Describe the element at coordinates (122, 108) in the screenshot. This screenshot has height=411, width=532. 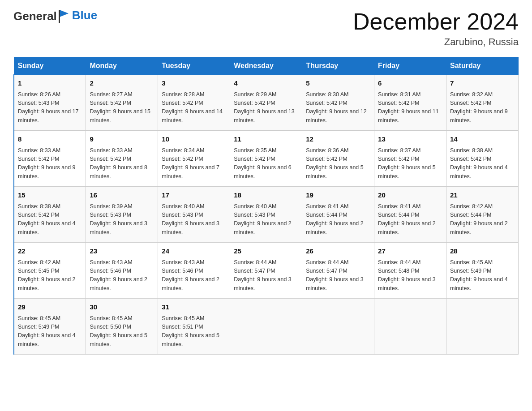
I see `day-info: Sunrise: 8:27 AMSunset: 5:42 PMDaylight:…` at that location.